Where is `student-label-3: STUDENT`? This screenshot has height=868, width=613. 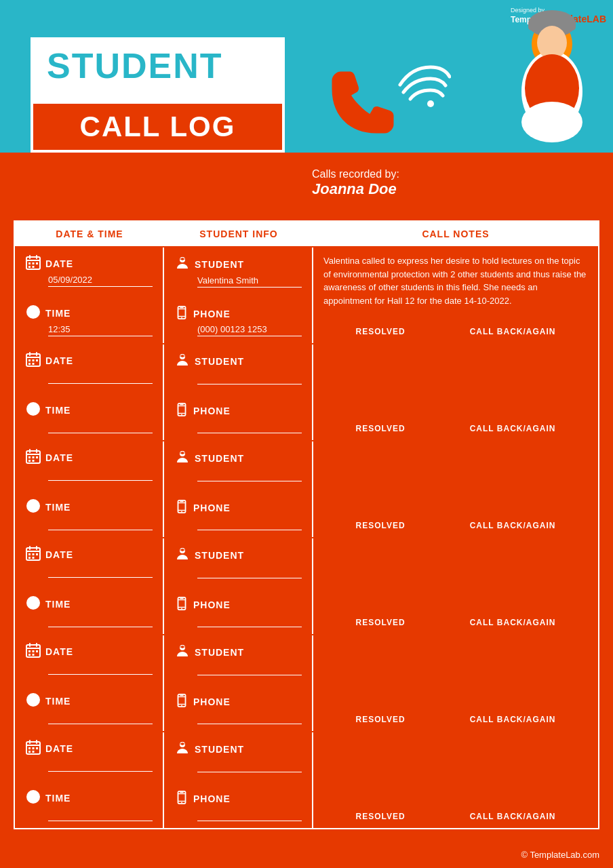 student-label-3: STUDENT is located at coordinates (220, 555).